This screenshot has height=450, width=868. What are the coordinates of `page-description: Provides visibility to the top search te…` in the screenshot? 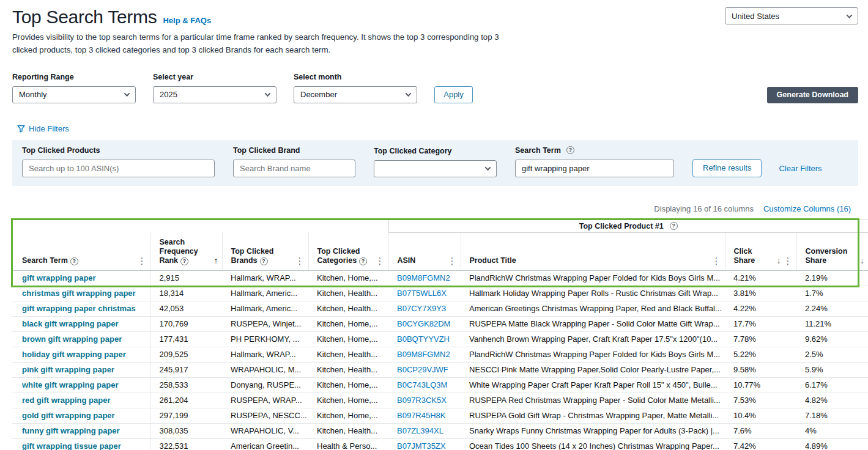 It's located at (269, 44).